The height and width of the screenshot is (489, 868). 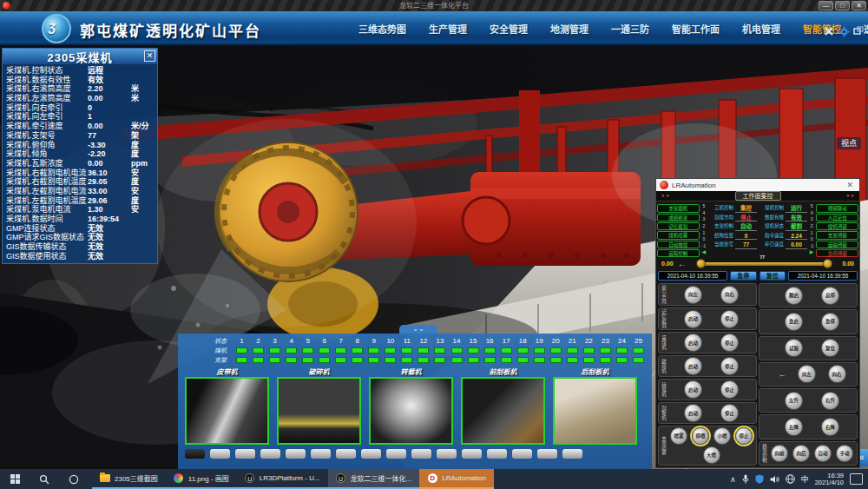 I want to click on status-button: 运输闭锁, so click(x=837, y=245).